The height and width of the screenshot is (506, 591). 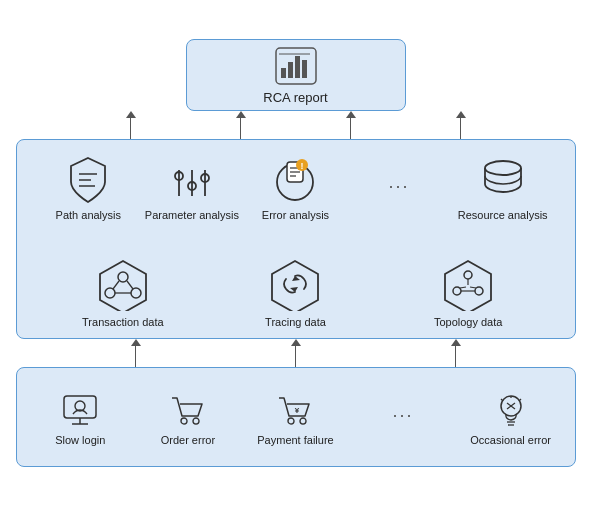 What do you see at coordinates (88, 188) in the screenshot?
I see `path-analysis-item: Path analysis` at bounding box center [88, 188].